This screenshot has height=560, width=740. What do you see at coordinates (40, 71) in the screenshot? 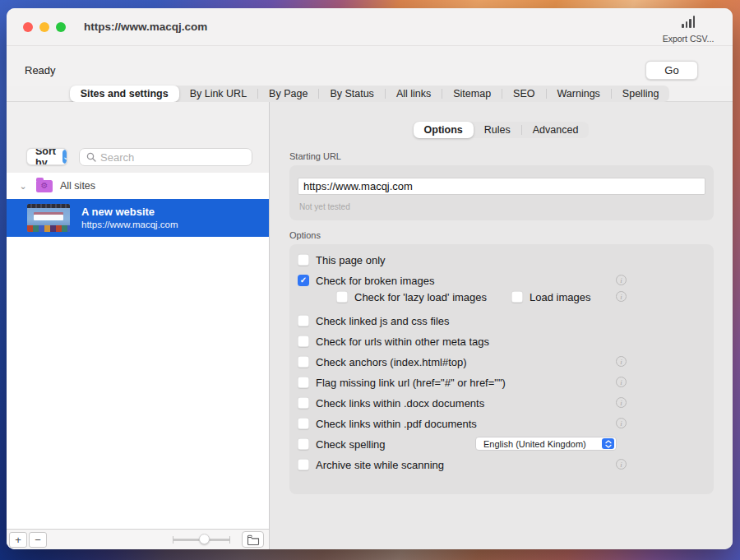
I see `status-text: Ready` at bounding box center [40, 71].